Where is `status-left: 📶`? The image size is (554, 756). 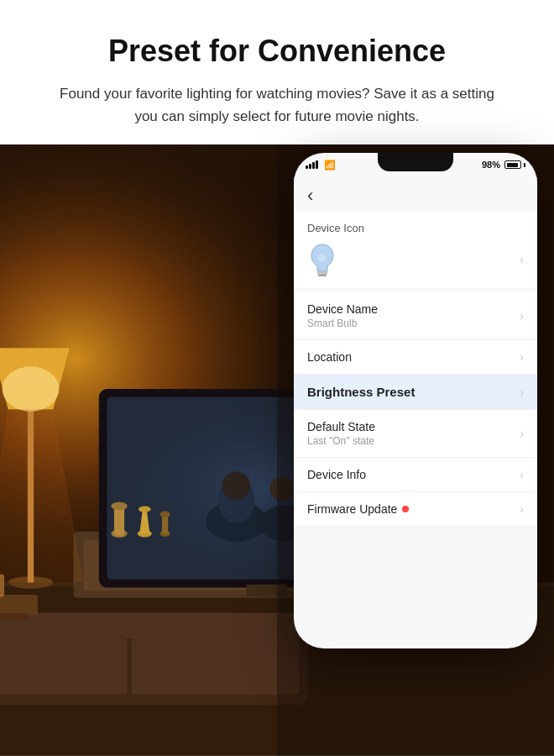 status-left: 📶 is located at coordinates (321, 165).